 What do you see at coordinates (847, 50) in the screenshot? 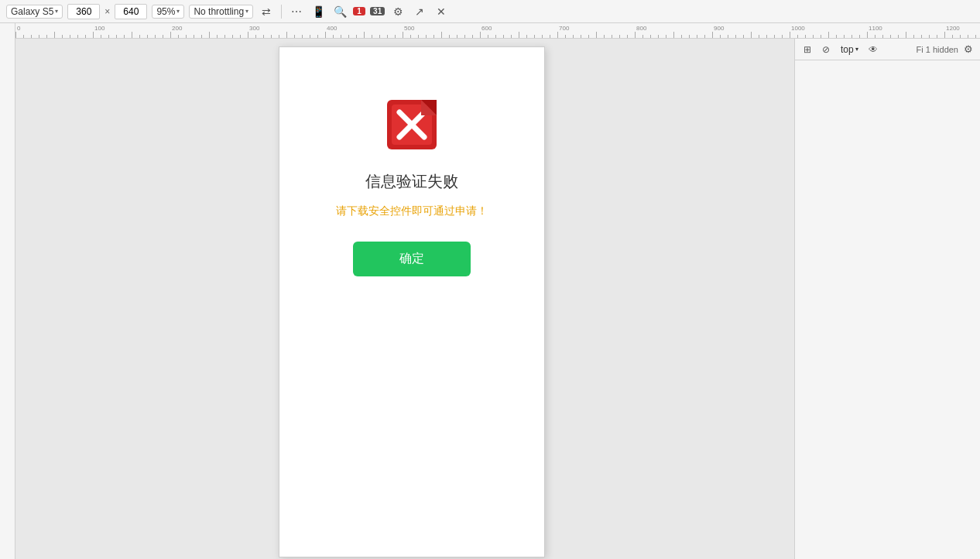
I see `scope-label: top` at bounding box center [847, 50].